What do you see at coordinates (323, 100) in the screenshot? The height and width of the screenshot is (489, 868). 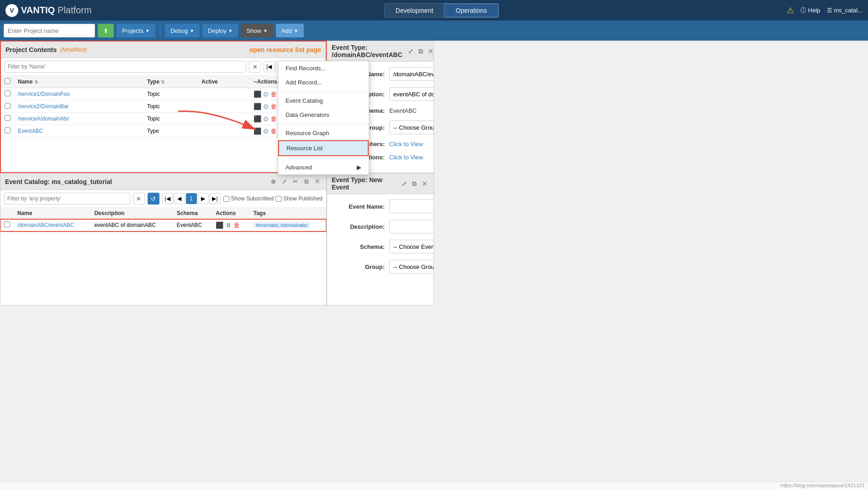 I see `menu-event-catalog: Event Catalog` at bounding box center [323, 100].